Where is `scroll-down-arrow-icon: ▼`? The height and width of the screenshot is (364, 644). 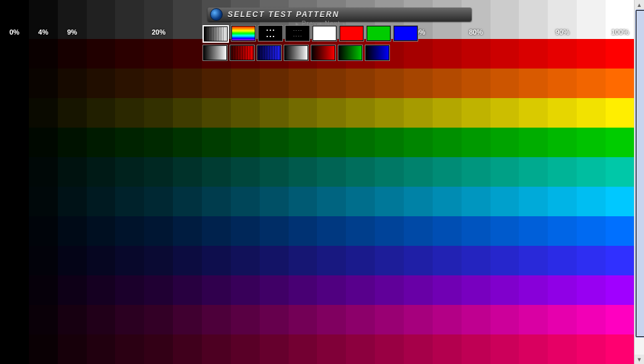 scroll-down-arrow-icon: ▼ is located at coordinates (639, 360).